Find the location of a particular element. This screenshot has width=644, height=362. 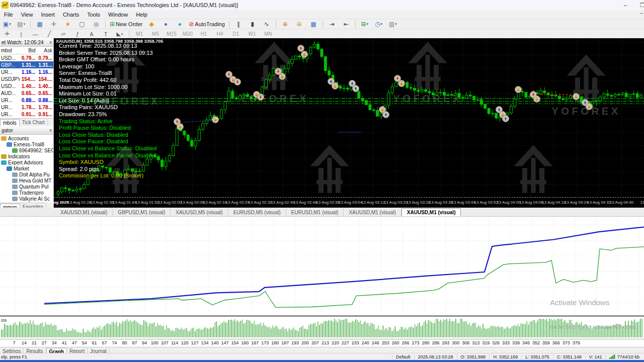

market-watch-row: USD...1.40...1.40... is located at coordinates (27, 86).